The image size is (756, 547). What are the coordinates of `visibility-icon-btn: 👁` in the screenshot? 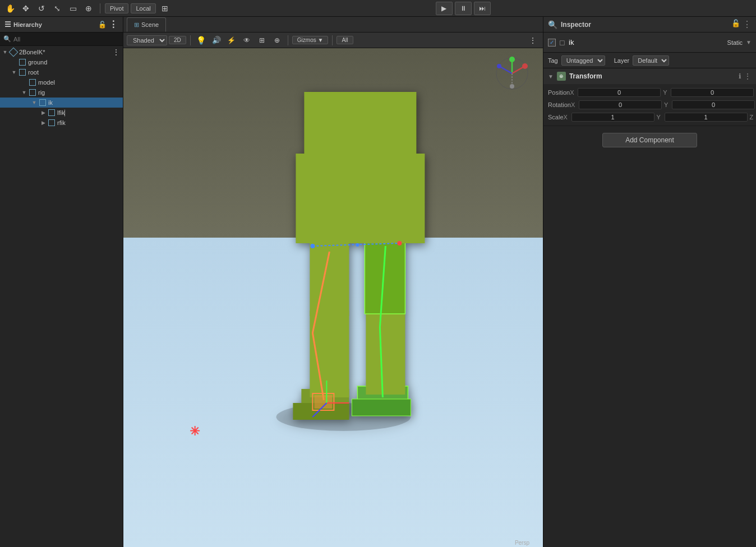 It's located at (247, 40).